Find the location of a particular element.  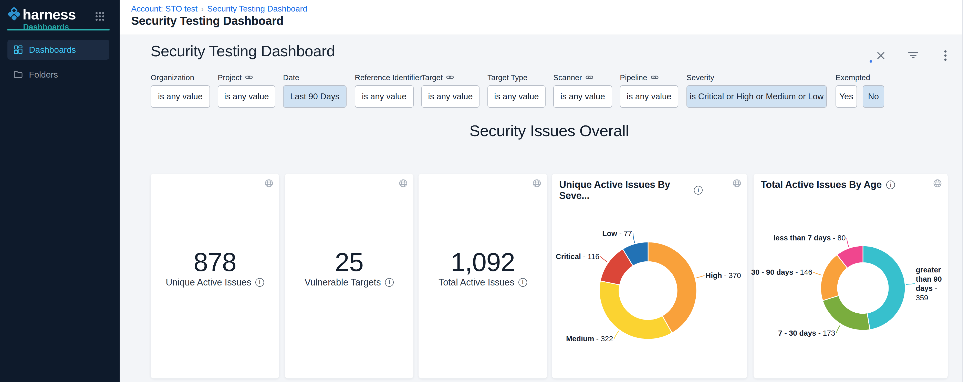

filter-label: Date is located at coordinates (315, 78).